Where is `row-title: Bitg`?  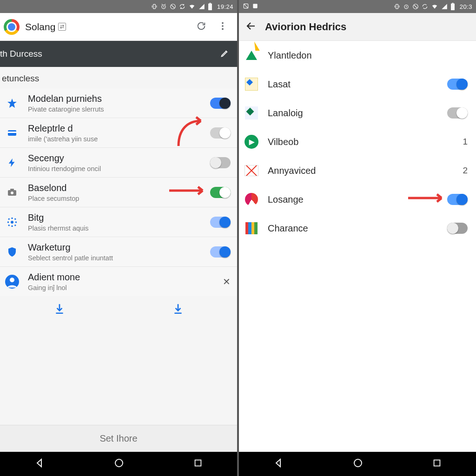 row-title: Bitg is located at coordinates (116, 218).